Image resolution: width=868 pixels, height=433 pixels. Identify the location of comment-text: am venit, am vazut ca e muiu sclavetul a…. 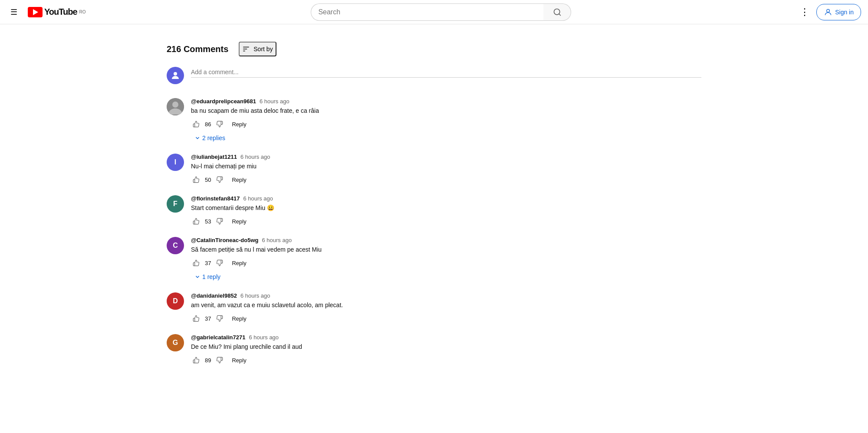
(446, 305).